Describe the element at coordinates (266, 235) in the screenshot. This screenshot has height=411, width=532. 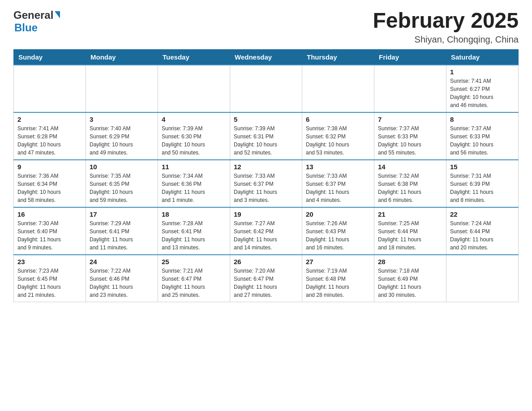
I see `day-info: Sunrise: 7:27 AM Sunset: 6:42 PM Dayligh…` at that location.